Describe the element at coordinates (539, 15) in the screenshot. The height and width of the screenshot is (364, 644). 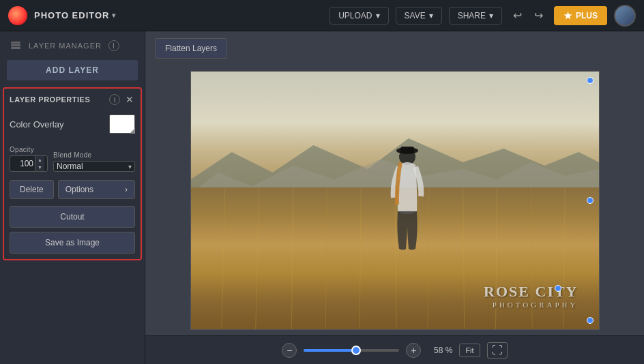
I see `redo-button: ↪` at that location.